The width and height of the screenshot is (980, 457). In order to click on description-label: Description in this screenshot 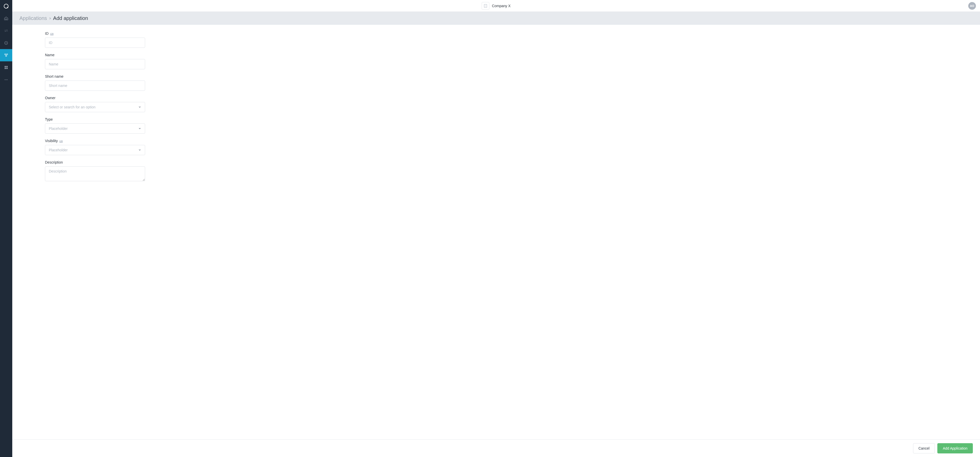, I will do `click(54, 162)`.